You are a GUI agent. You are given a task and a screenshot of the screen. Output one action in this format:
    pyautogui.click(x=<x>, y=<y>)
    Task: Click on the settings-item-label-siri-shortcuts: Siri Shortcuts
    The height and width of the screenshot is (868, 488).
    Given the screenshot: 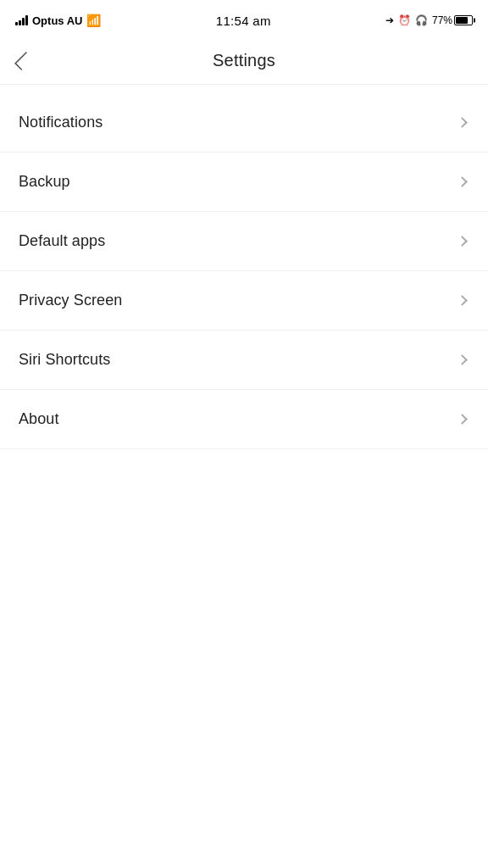 What is the action you would take?
    pyautogui.click(x=64, y=359)
    